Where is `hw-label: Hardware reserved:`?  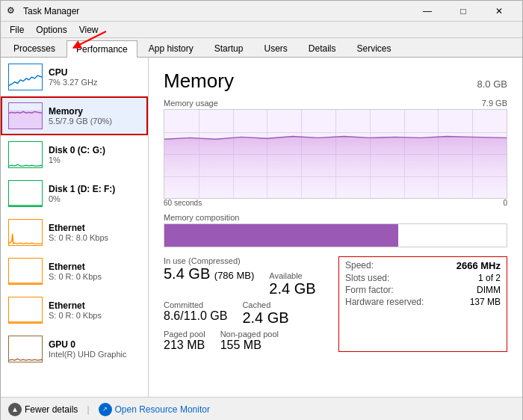
hw-label: Hardware reserved: is located at coordinates (384, 302).